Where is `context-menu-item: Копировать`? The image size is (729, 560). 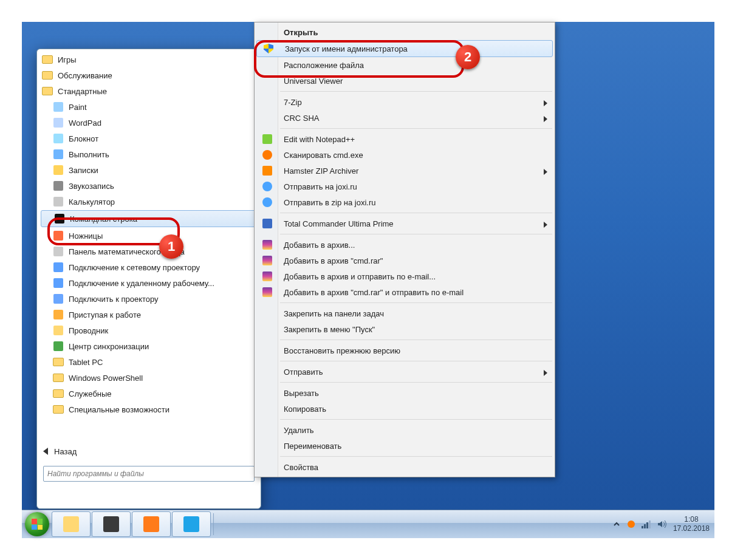
context-menu-item: Копировать is located at coordinates (405, 409).